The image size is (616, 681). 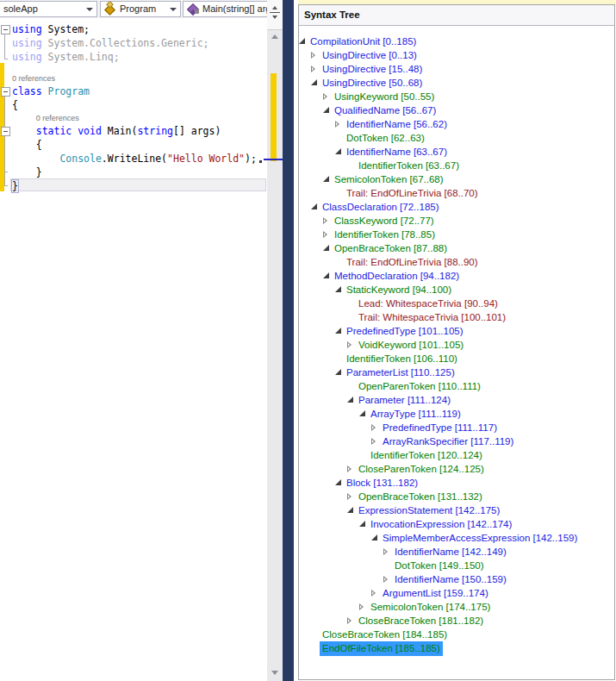 I want to click on tree-row-DotToken: DotToken [62..63), so click(x=308, y=138).